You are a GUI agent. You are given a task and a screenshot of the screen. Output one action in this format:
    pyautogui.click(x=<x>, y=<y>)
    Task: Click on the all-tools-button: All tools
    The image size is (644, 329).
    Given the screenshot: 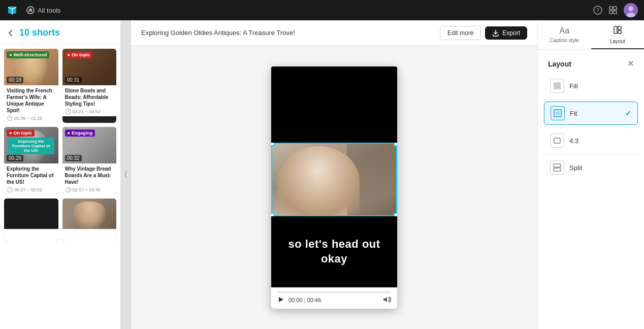 What is the action you would take?
    pyautogui.click(x=44, y=10)
    